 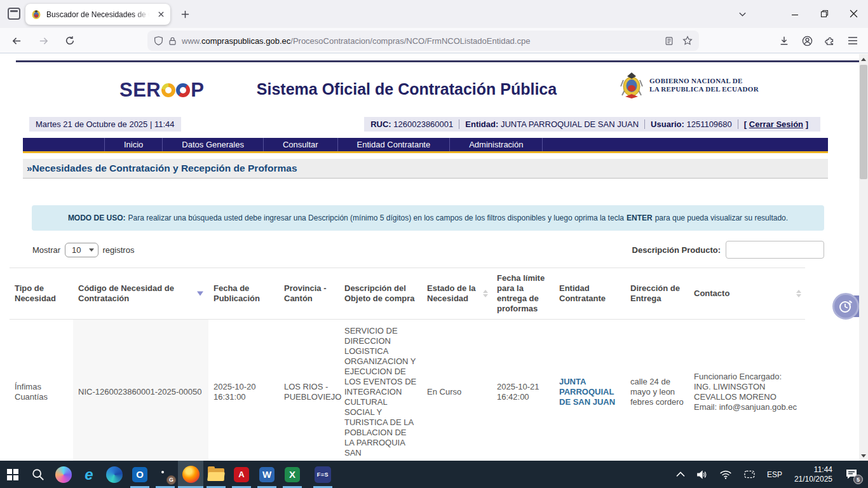 I want to click on reload-button, so click(x=70, y=41).